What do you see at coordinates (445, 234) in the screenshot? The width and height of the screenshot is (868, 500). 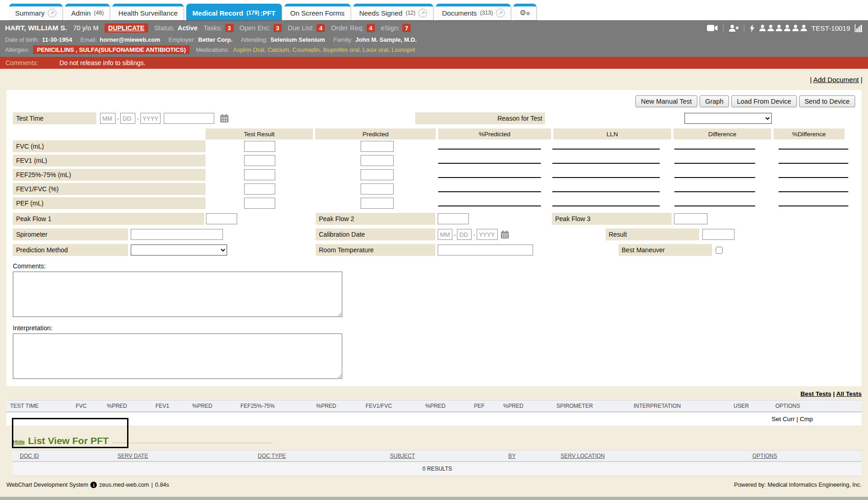 I see `calibration-month-input` at bounding box center [445, 234].